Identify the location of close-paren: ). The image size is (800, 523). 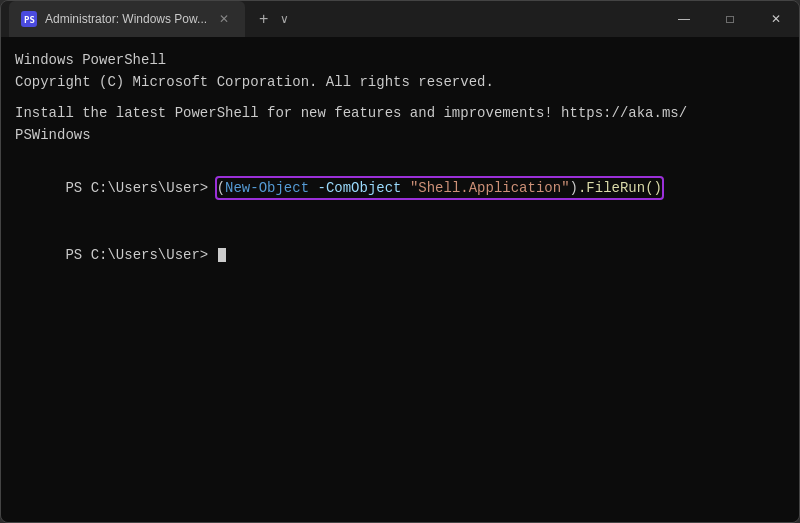
(574, 188).